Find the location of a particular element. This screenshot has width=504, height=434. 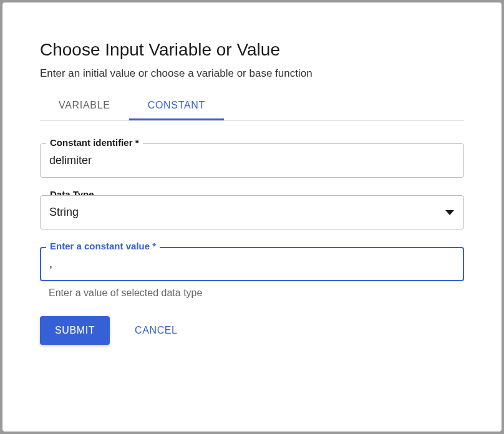

tabs: Variable Constant is located at coordinates (252, 107).